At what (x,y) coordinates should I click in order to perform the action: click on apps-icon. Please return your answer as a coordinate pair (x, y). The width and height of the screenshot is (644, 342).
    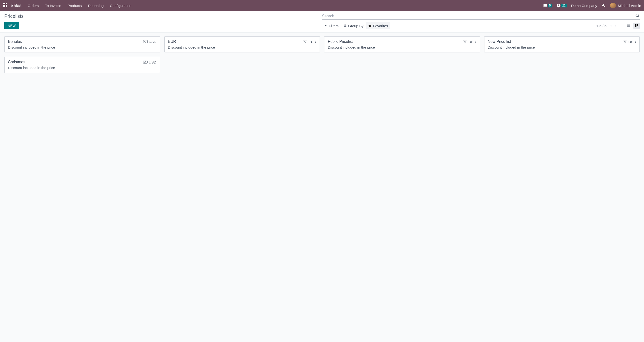
    Looking at the image, I should click on (5, 5).